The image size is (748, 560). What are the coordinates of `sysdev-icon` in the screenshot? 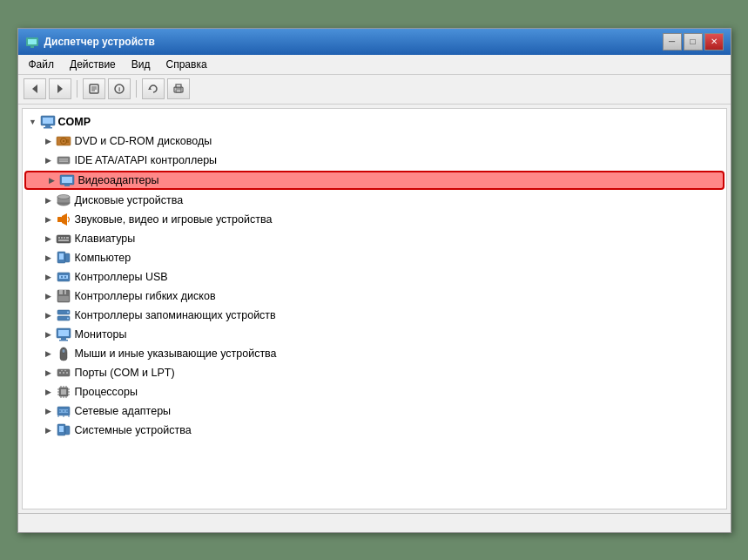 It's located at (64, 430).